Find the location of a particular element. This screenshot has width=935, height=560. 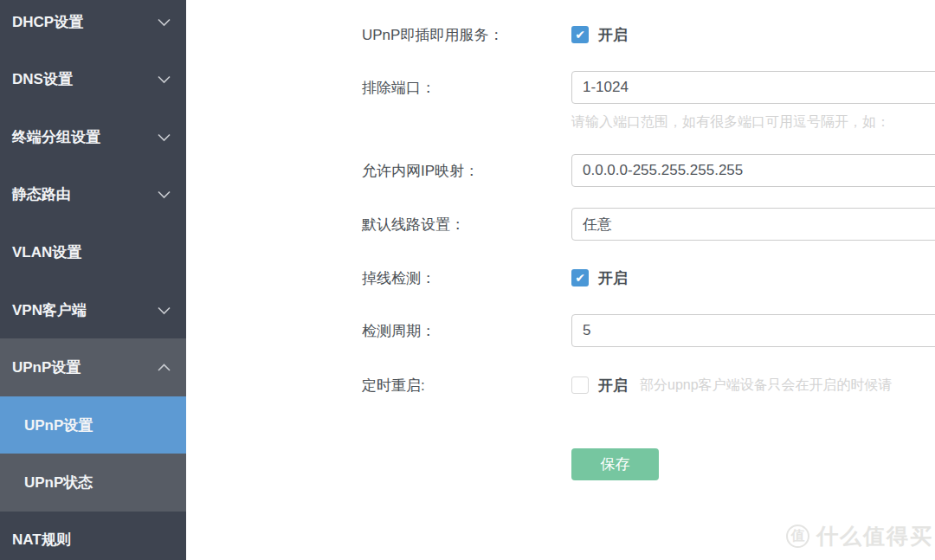

scheduled-restart-label: 定时重启: is located at coordinates (466, 385).